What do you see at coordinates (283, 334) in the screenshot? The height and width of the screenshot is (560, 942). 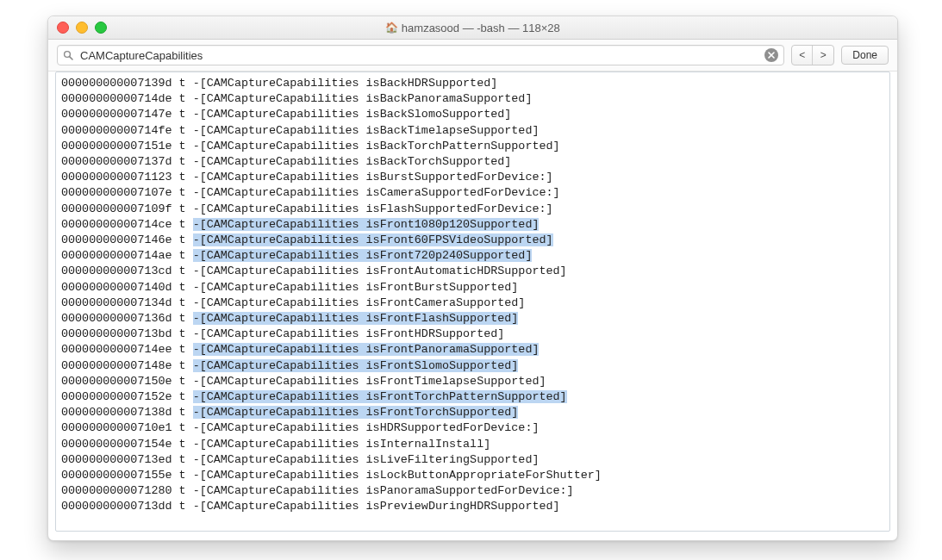 I see `terminal-line: 00000000000713bd t -[CAMCaptureCapabilit…` at bounding box center [283, 334].